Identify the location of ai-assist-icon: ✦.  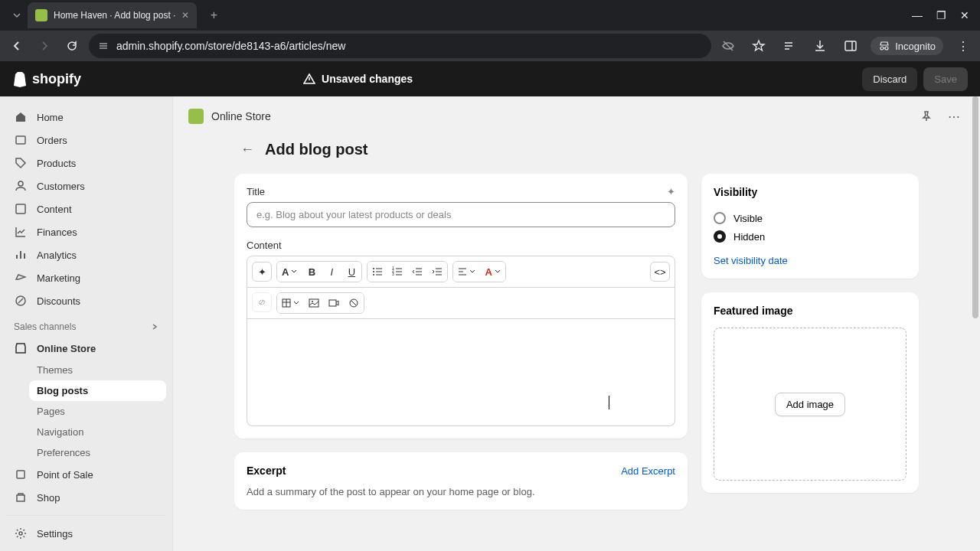
(262, 272).